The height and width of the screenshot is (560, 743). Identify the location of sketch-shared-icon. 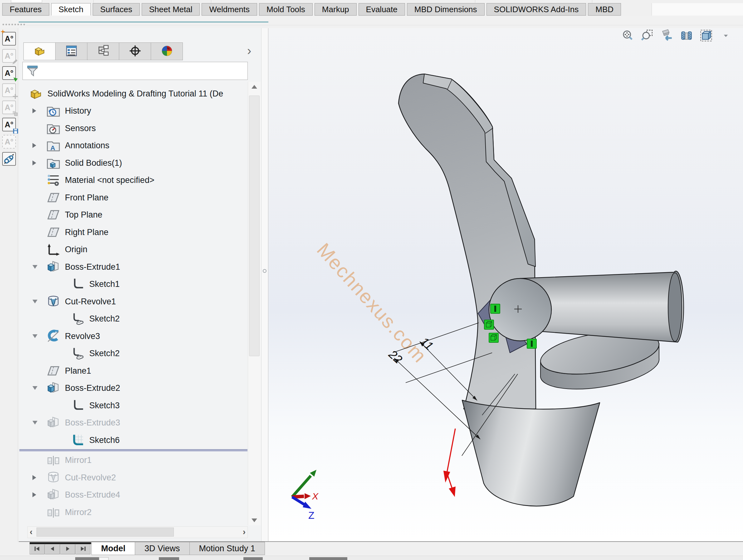
(78, 318).